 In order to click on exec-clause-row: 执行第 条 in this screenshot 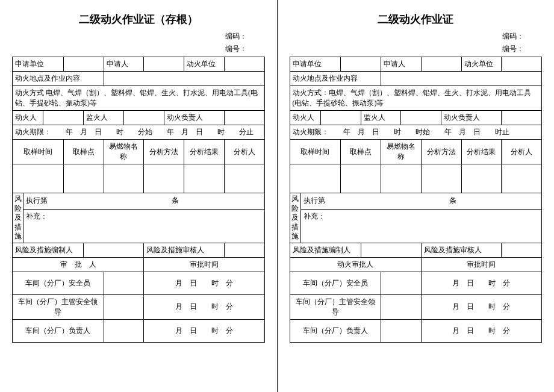, I will do `click(422, 201)`.